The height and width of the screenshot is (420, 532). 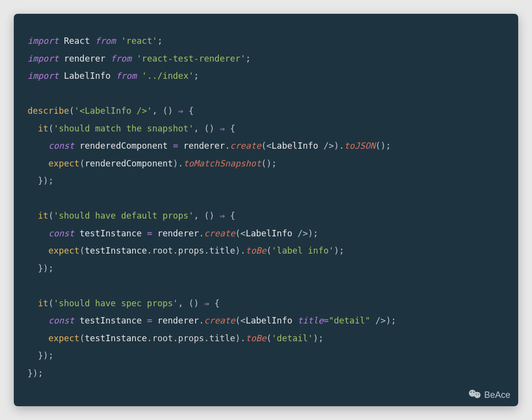 What do you see at coordinates (475, 395) in the screenshot?
I see `wechat-icon` at bounding box center [475, 395].